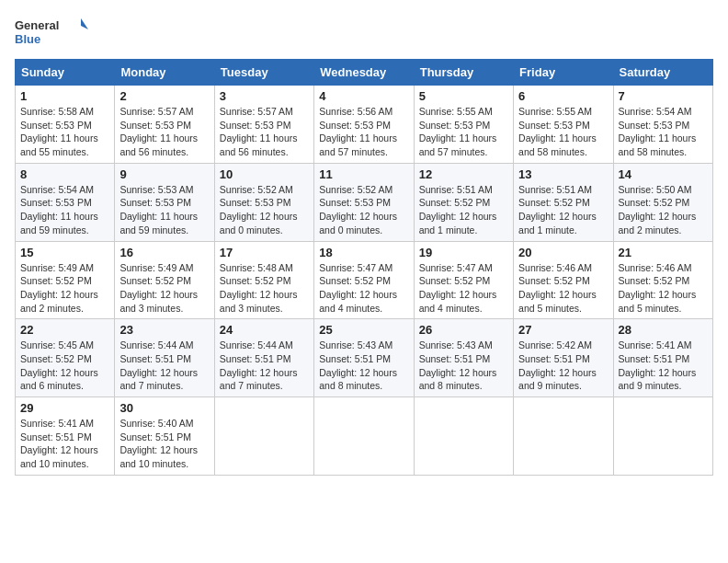 Image resolution: width=728 pixels, height=563 pixels. What do you see at coordinates (664, 329) in the screenshot?
I see `day-number: 28` at bounding box center [664, 329].